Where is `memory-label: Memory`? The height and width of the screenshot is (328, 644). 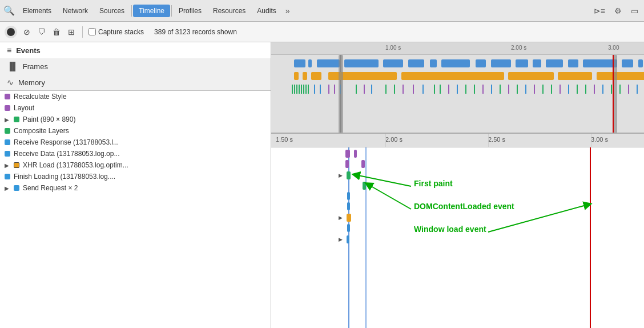 memory-label: Memory is located at coordinates (32, 82).